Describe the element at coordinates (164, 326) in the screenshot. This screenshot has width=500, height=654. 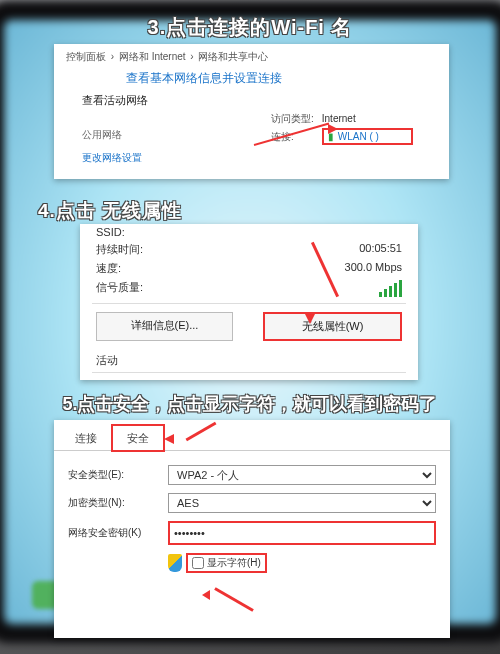
I see `details-button: 详细信息(E)...` at that location.